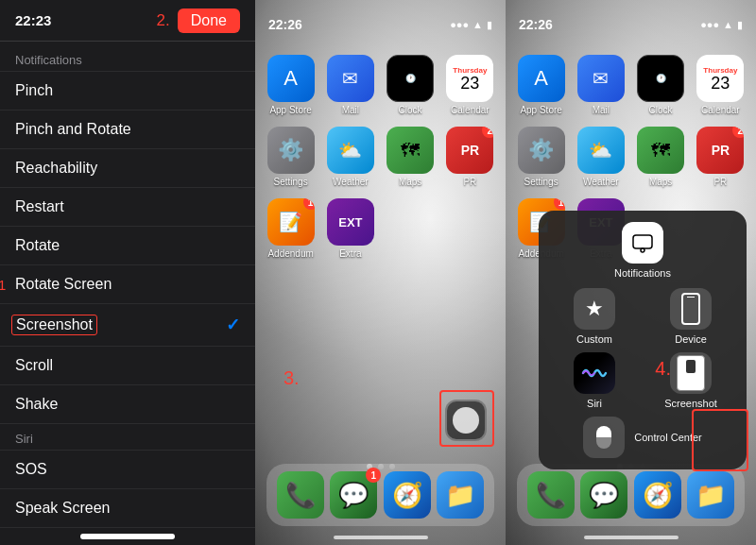  What do you see at coordinates (380, 157) in the screenshot?
I see `app-grid: A App Store ✉ Mail 🕐 Clock T` at bounding box center [380, 157].